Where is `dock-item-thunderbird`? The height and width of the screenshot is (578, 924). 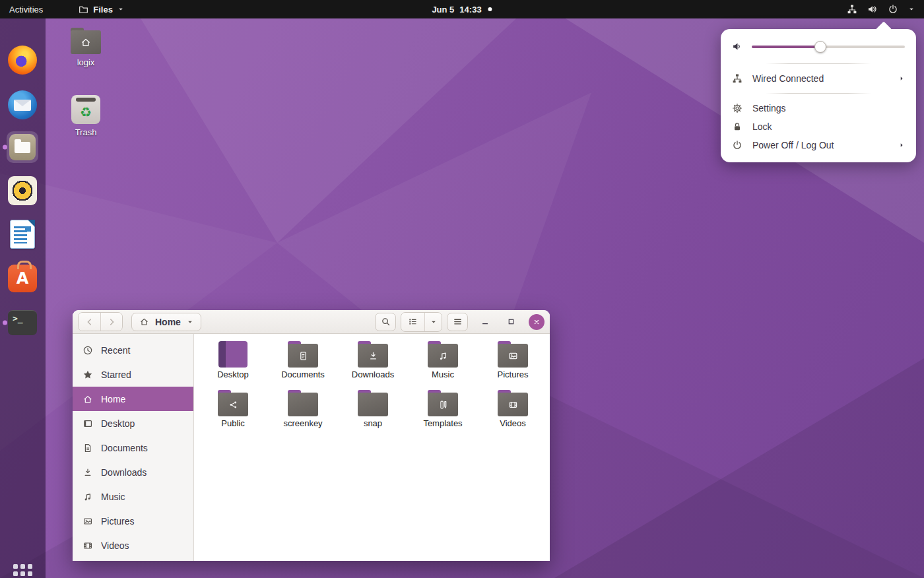
dock-item-thunderbird is located at coordinates (22, 105).